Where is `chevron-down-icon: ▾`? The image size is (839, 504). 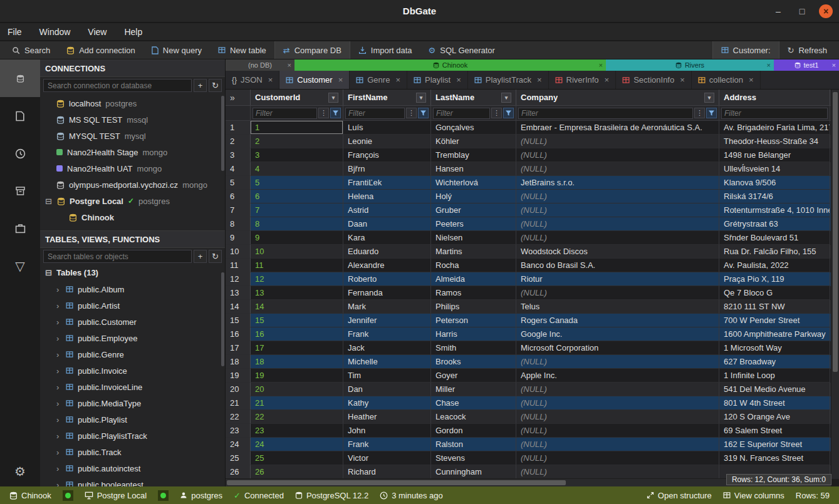 chevron-down-icon: ▾ is located at coordinates (709, 98).